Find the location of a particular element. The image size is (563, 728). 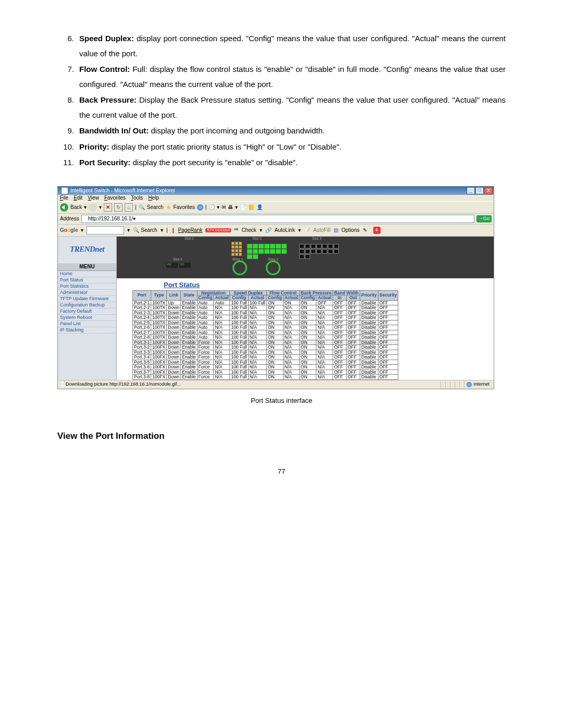

menu-view: View is located at coordinates (93, 198).